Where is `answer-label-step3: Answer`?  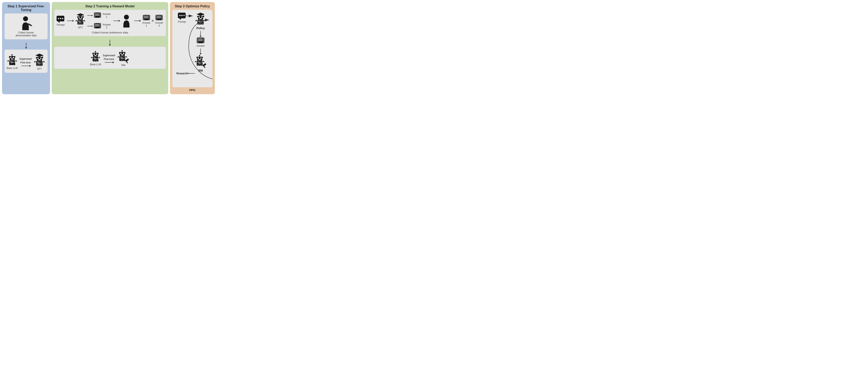
answer-label-step3: Answer is located at coordinates (200, 46).